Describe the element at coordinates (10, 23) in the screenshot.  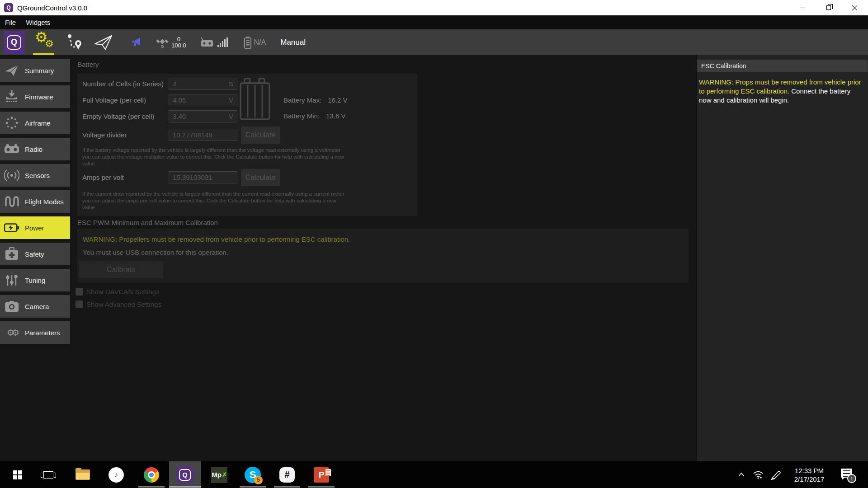
I see `menu-file: File` at that location.